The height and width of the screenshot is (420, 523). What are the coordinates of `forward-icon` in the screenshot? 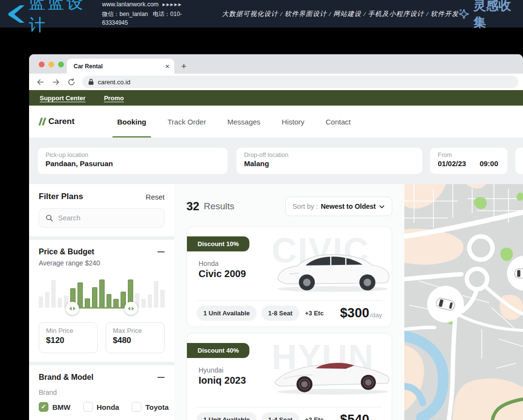 It's located at (56, 82).